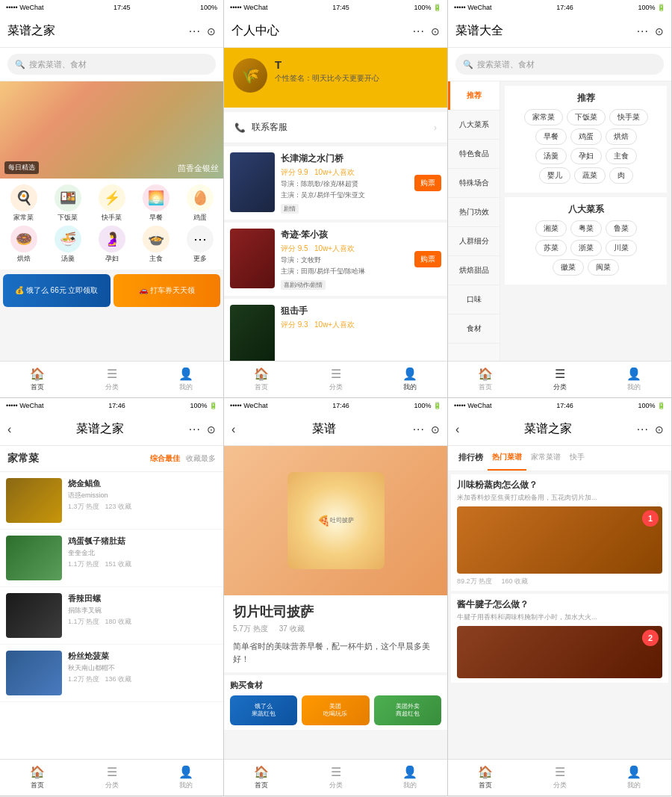  Describe the element at coordinates (335, 710) in the screenshot. I see `buy-meituan: 美团吃喝玩乐` at that location.